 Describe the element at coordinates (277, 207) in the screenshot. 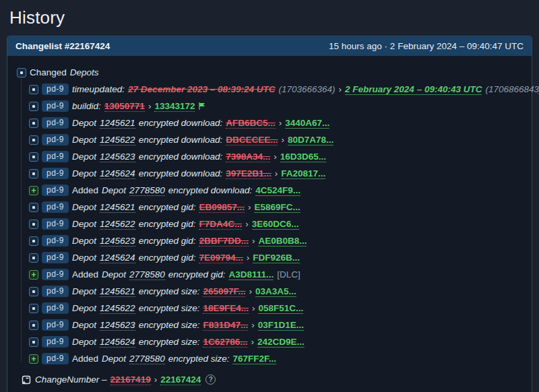

I see `new-value: E5869FC...` at that location.